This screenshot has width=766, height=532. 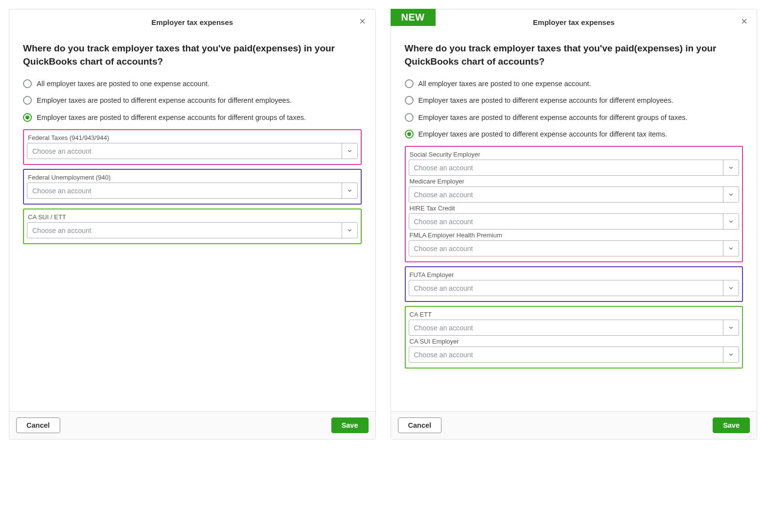 I want to click on field-label: Medicare Employer, so click(x=575, y=181).